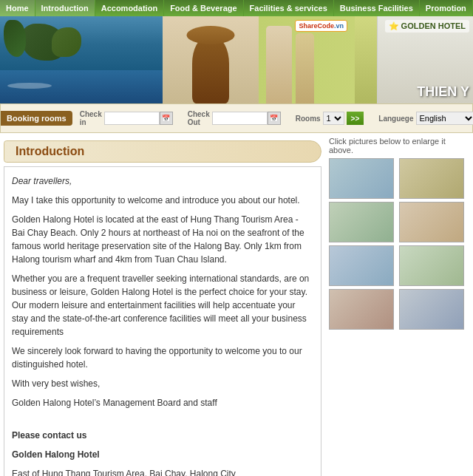 This screenshot has height=476, width=473. What do you see at coordinates (443, 92) in the screenshot?
I see `thien-y-label: THIEN Y` at bounding box center [443, 92].